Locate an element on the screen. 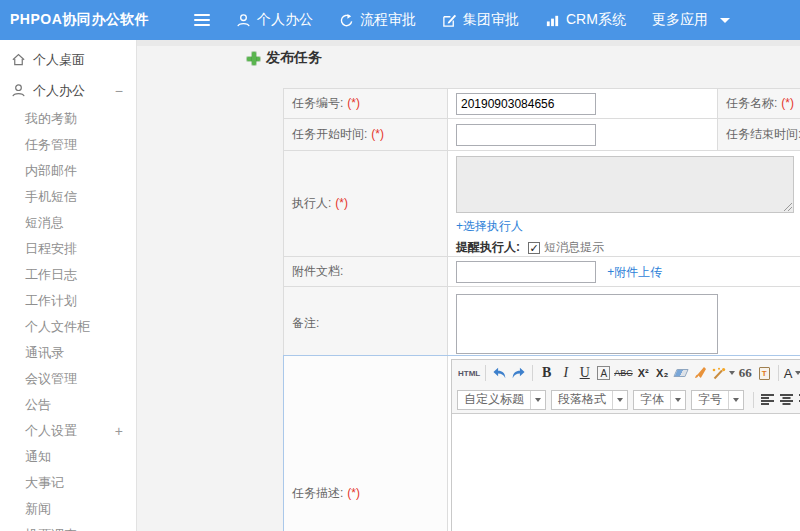  expand-plus-icon: + is located at coordinates (119, 431).